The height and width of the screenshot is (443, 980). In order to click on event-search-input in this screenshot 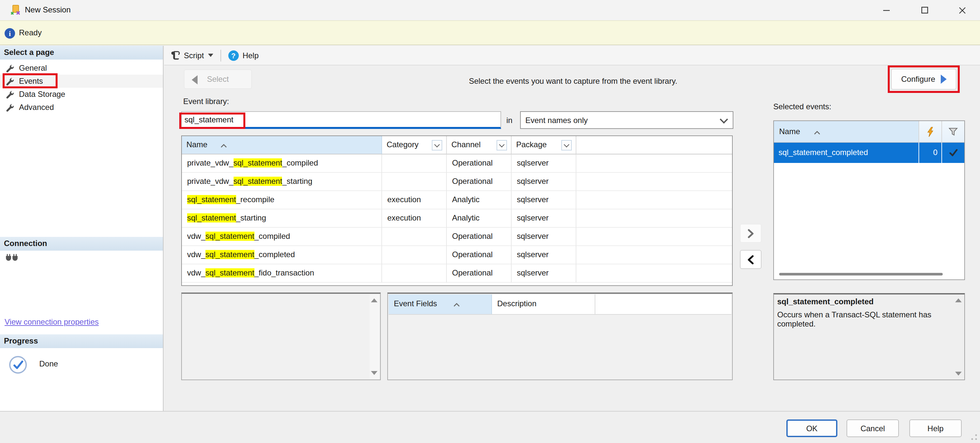, I will do `click(341, 120)`.